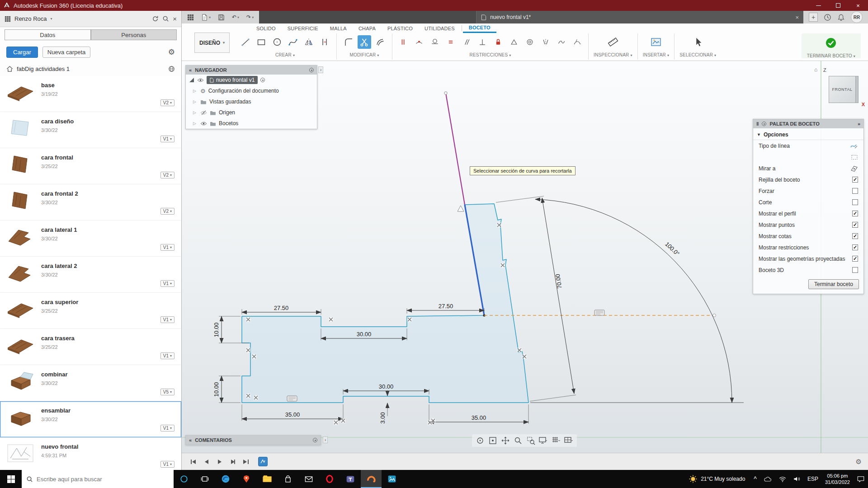 The width and height of the screenshot is (868, 488). I want to click on language-indicator: ESP, so click(813, 479).